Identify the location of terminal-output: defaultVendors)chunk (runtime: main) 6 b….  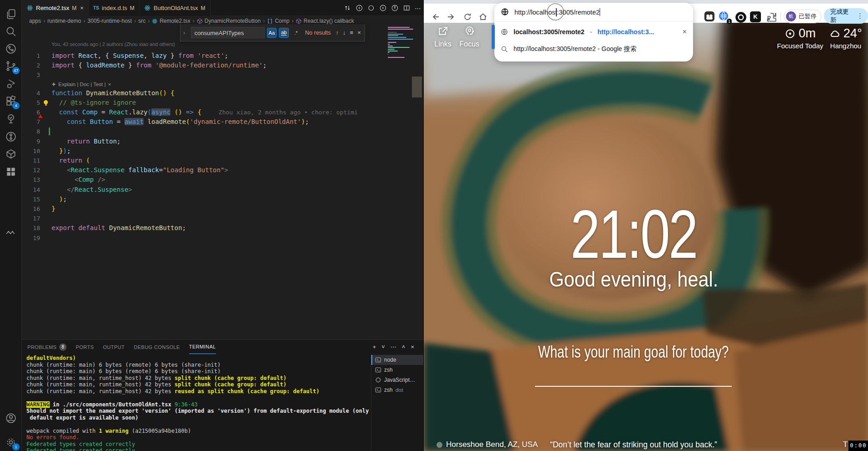
(199, 403).